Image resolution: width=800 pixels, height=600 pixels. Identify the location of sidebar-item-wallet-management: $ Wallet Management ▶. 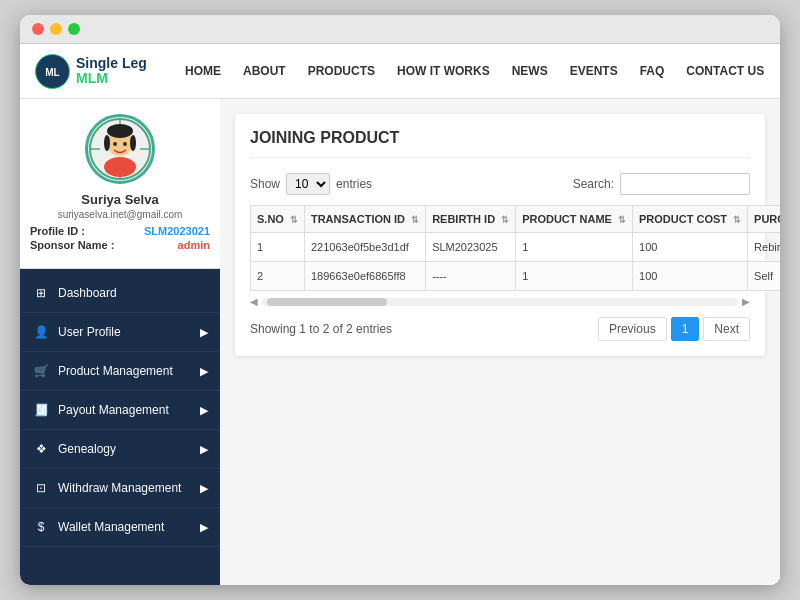
(120, 528).